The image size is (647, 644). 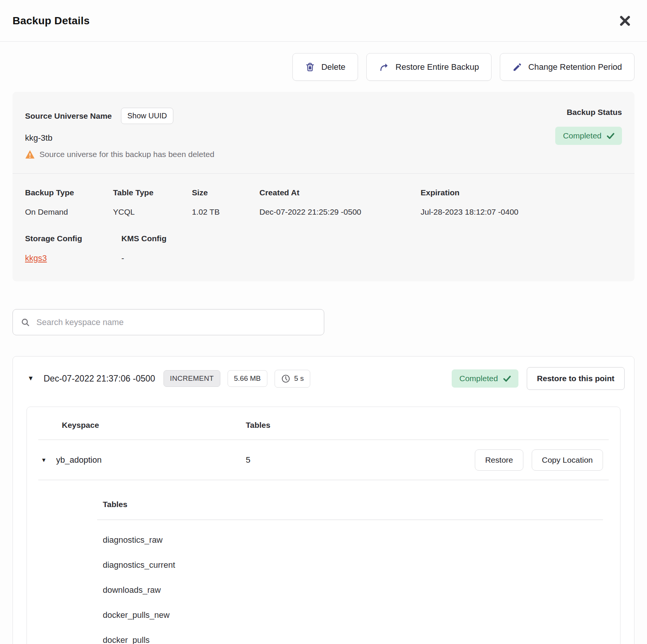 I want to click on source-universe-block: Source Universe Name Show UUID kkg-3tb S…, so click(x=120, y=134).